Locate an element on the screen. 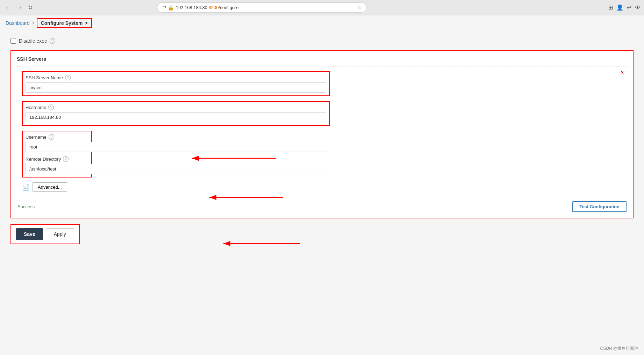  hostname-help: ? is located at coordinates (51, 107).